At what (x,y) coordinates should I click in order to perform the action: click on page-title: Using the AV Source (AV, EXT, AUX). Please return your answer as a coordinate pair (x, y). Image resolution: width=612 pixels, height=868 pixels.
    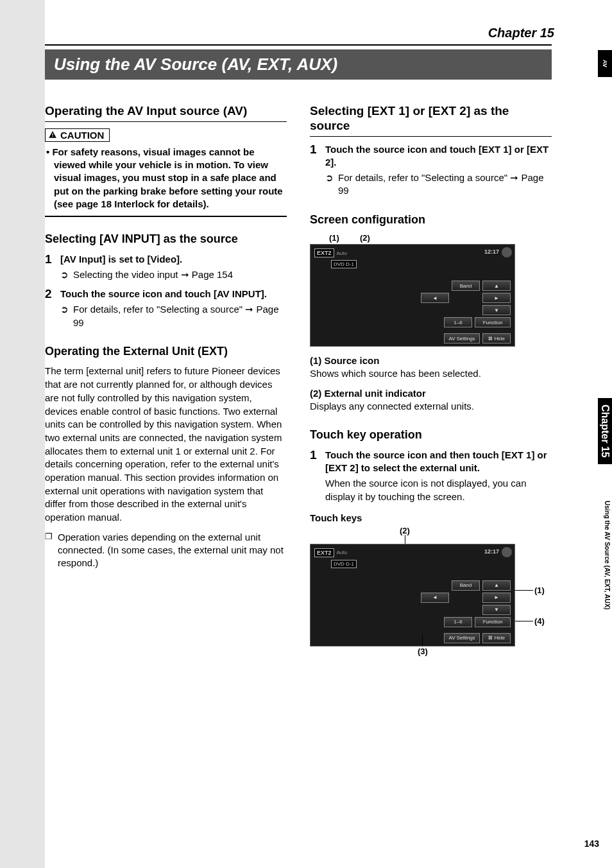
    Looking at the image, I should click on (298, 64).